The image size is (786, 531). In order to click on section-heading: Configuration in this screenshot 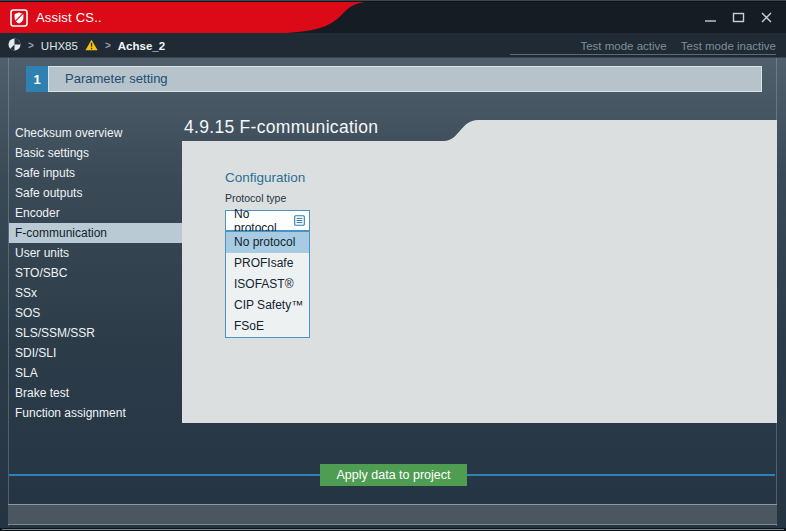, I will do `click(265, 178)`.